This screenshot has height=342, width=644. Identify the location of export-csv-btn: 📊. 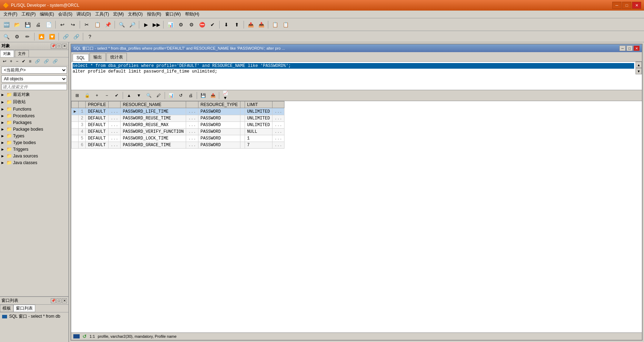
(171, 95).